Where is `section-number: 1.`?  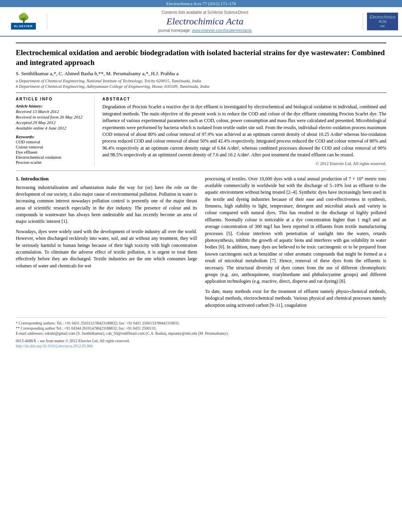 section-number: 1. is located at coordinates (18, 179).